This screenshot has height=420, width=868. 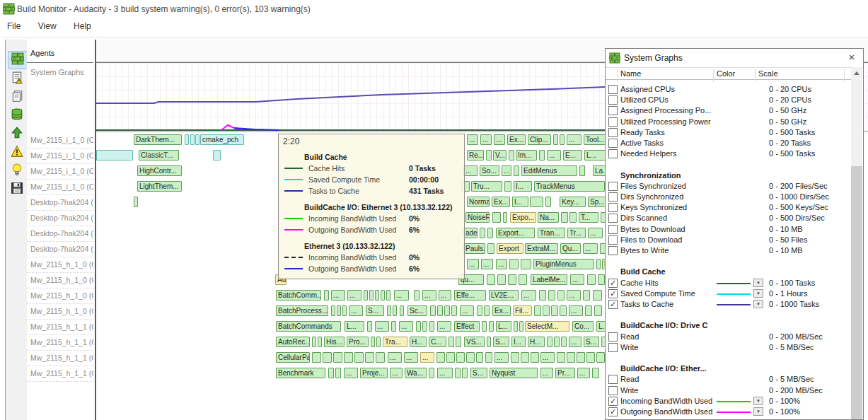 What do you see at coordinates (642, 132) in the screenshot?
I see `metric-label: Ready Tasks` at bounding box center [642, 132].